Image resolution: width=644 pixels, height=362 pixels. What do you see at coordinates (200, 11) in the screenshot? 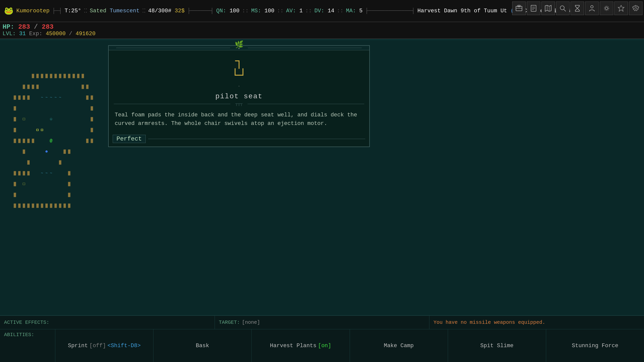
I see `divider4: ├──────┤` at bounding box center [200, 11].